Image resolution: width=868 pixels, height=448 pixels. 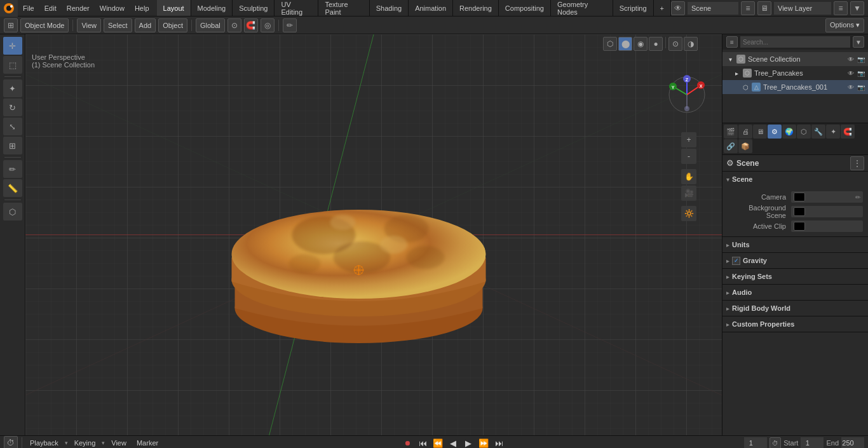 I want to click on workspace-texture-paint: Texture Paint, so click(x=344, y=8).